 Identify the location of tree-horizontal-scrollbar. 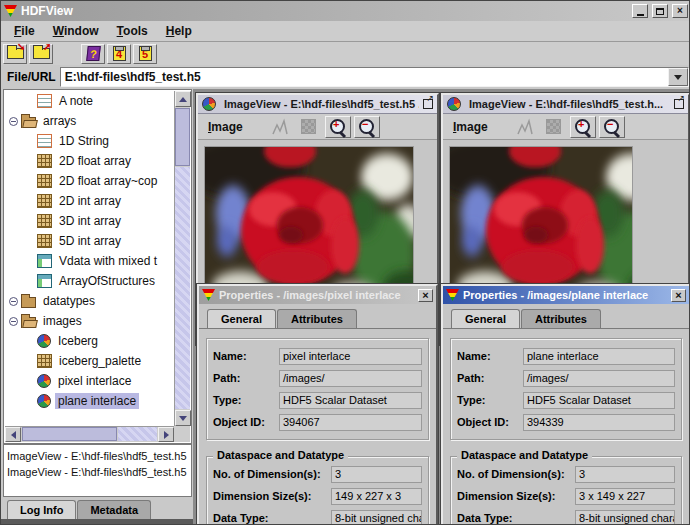
(90, 434).